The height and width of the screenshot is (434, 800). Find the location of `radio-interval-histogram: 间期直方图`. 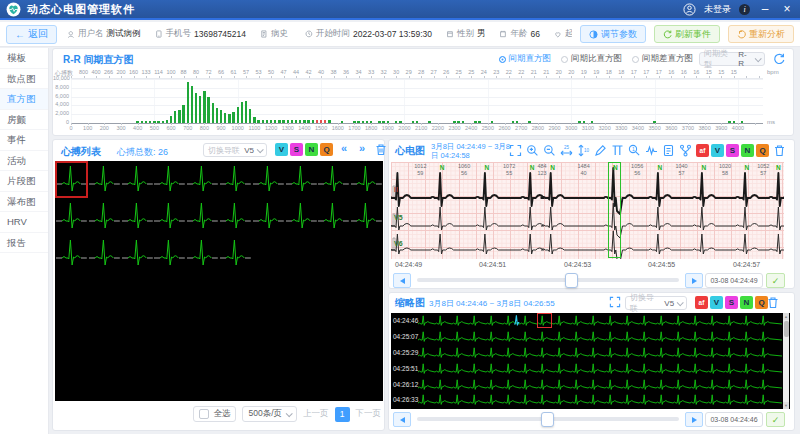

radio-interval-histogram: 间期直方图 is located at coordinates (526, 59).